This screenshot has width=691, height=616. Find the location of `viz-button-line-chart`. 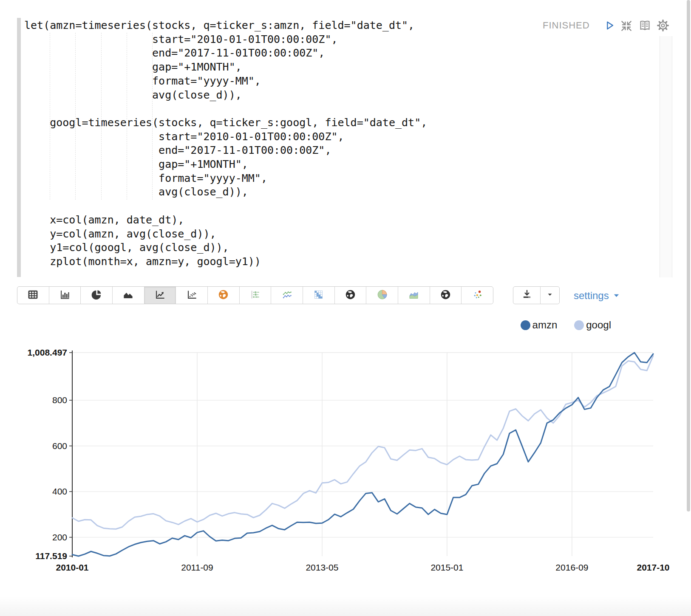

viz-button-line-chart is located at coordinates (160, 295).